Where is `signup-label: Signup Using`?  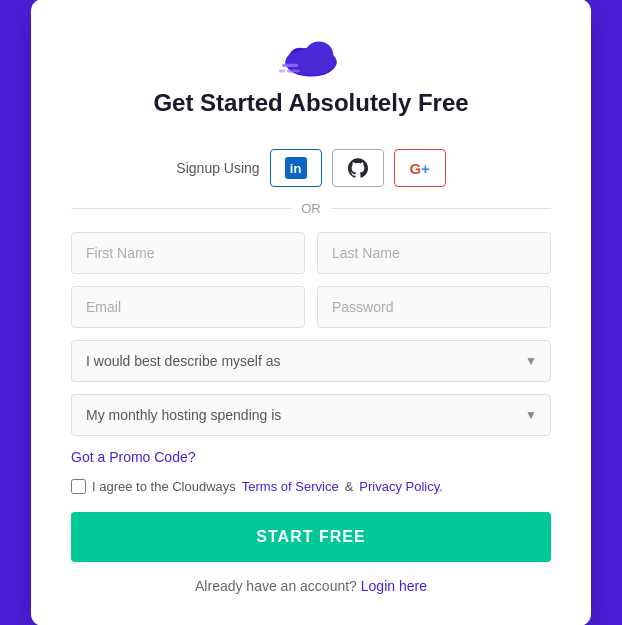 signup-label: Signup Using is located at coordinates (218, 168).